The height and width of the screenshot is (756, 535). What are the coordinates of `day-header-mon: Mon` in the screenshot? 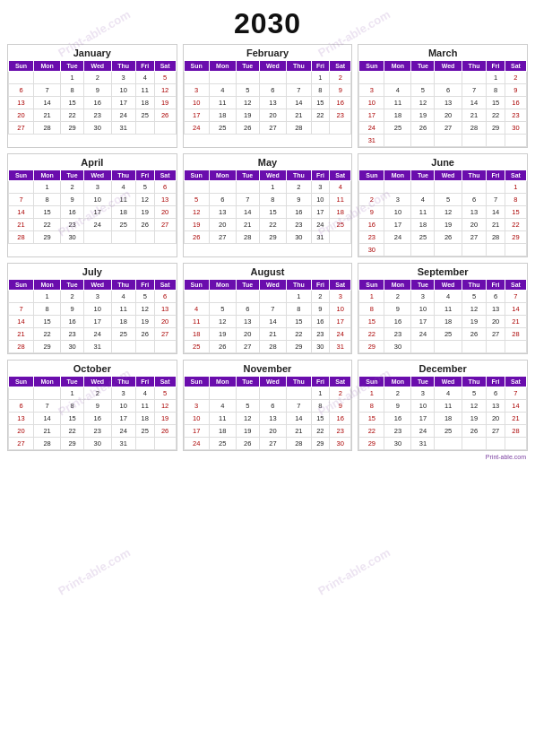 It's located at (222, 382).